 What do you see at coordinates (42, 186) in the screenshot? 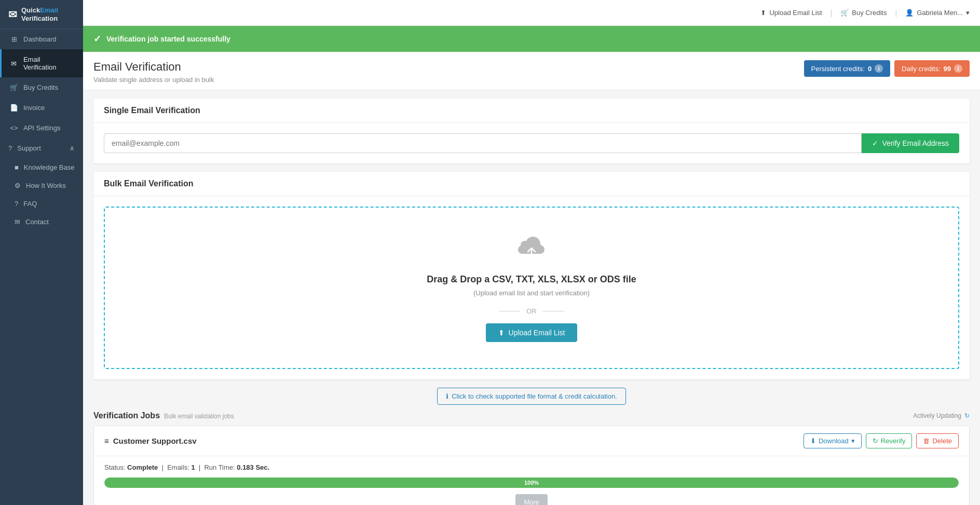
I see `sidebar-item-how-it-works: ⚙ How It Works` at bounding box center [42, 186].